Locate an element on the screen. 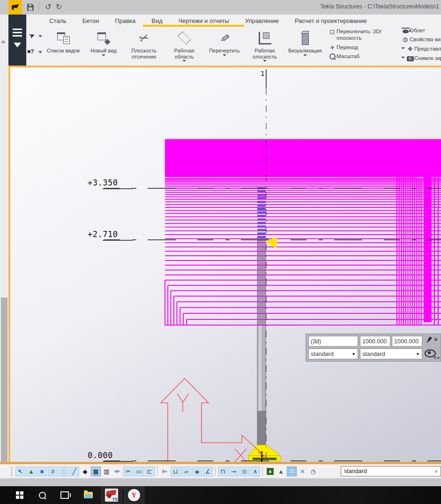 The height and width of the screenshot is (504, 441). nav-item-3: Масштаб is located at coordinates (363, 56).